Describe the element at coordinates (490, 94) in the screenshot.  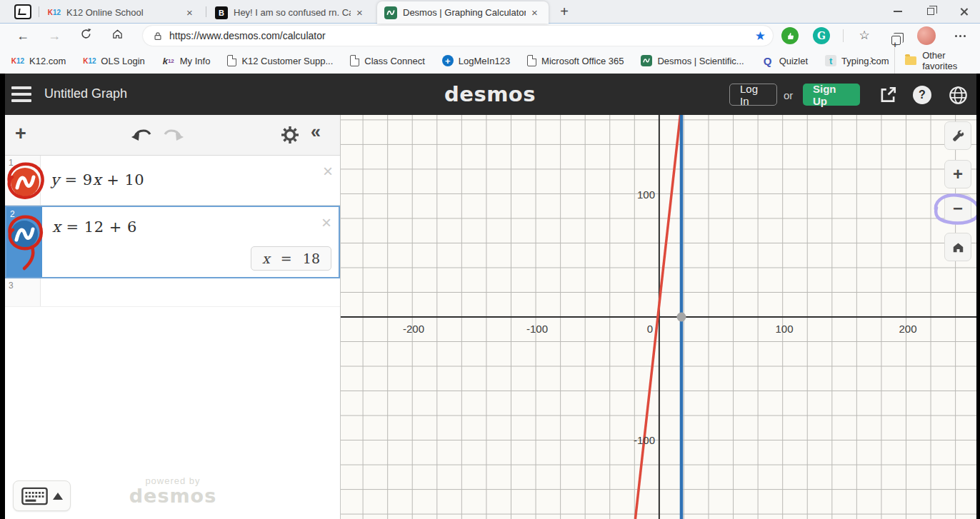
I see `desmos-header: Untitled Graph desmos Log In or Sign Up …` at that location.